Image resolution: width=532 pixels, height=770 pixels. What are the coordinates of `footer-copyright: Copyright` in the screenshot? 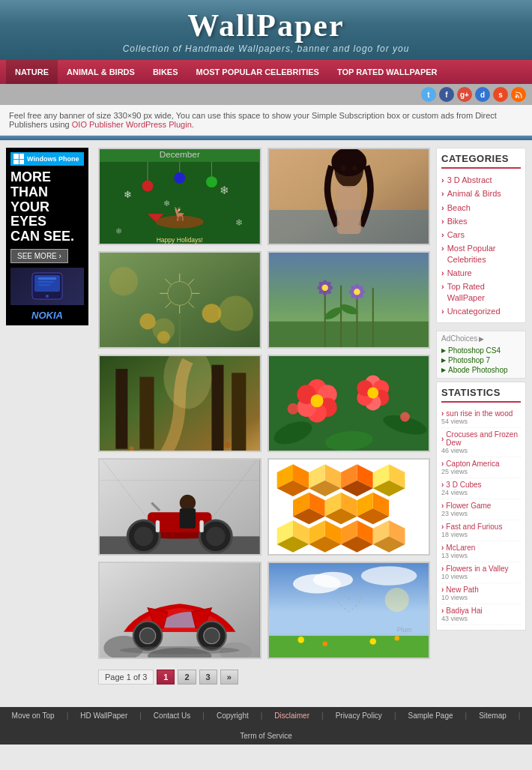 It's located at (232, 715).